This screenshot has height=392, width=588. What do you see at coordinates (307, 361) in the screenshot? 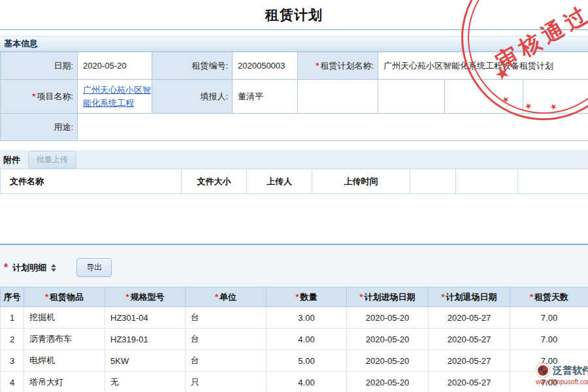
I see `table-cell: 5.00` at bounding box center [307, 361].